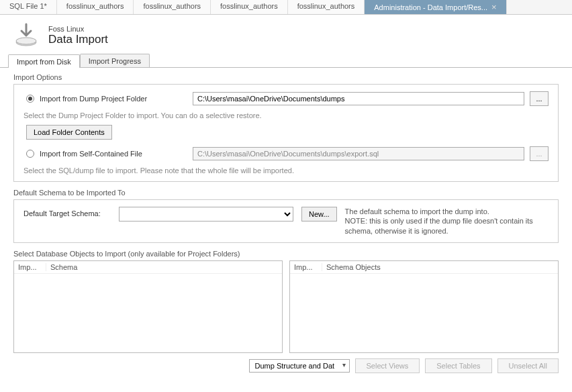  What do you see at coordinates (539, 99) in the screenshot?
I see `dump-folder-browse-button: ...` at bounding box center [539, 99].